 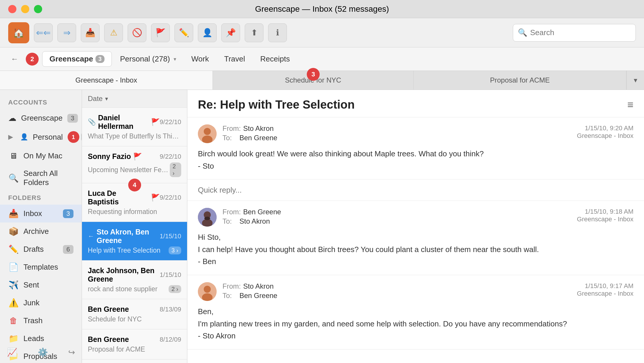 I want to click on sidebar-item-personal: ▶ 👤 Personal 1 278, so click(x=41, y=137).